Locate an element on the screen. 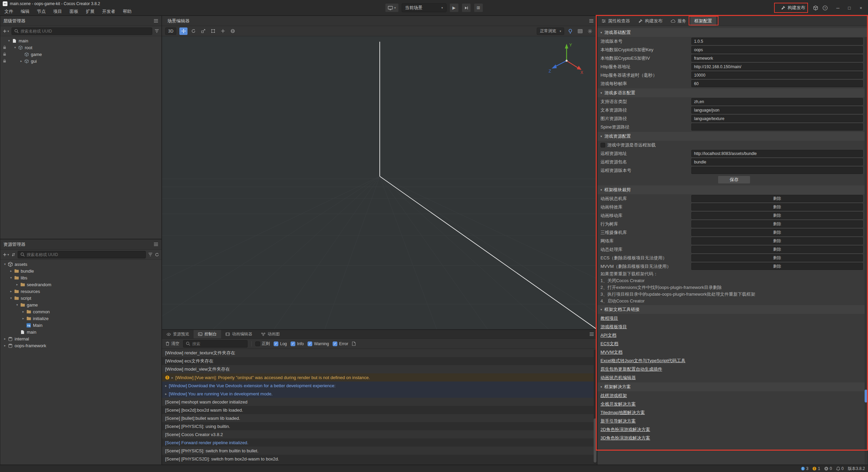  remote-bundle-input is located at coordinates (777, 162).